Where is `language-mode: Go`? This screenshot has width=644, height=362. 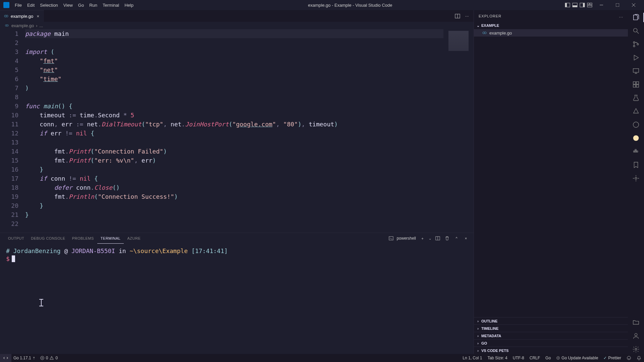
language-mode: Go is located at coordinates (548, 358).